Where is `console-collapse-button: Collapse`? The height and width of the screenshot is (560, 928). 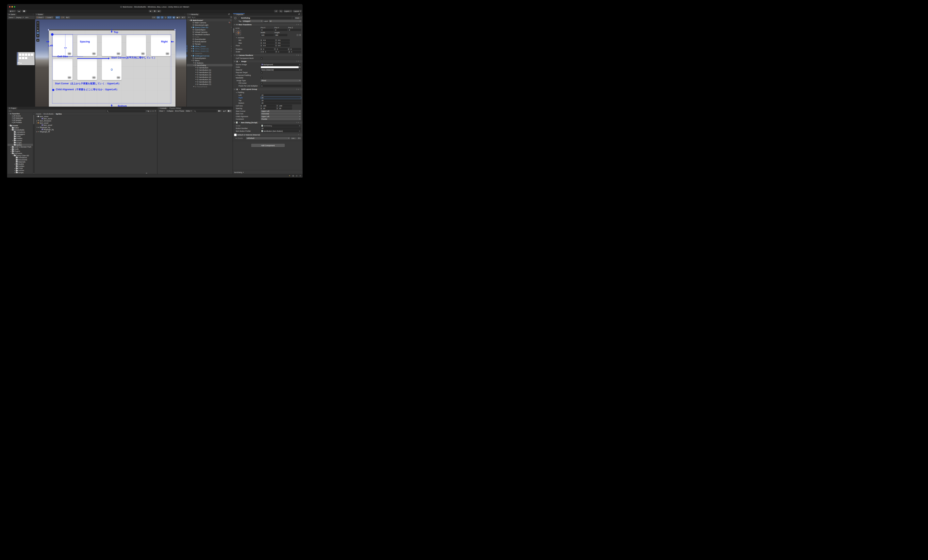
console-collapse-button: Collapse is located at coordinates (170, 111).